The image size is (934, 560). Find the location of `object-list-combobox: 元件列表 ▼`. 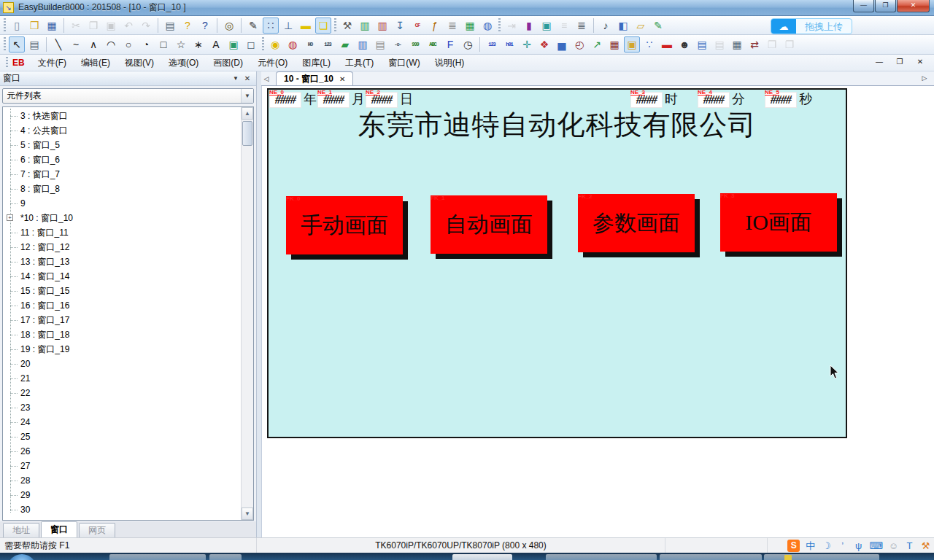

object-list-combobox: 元件列表 ▼ is located at coordinates (128, 96).